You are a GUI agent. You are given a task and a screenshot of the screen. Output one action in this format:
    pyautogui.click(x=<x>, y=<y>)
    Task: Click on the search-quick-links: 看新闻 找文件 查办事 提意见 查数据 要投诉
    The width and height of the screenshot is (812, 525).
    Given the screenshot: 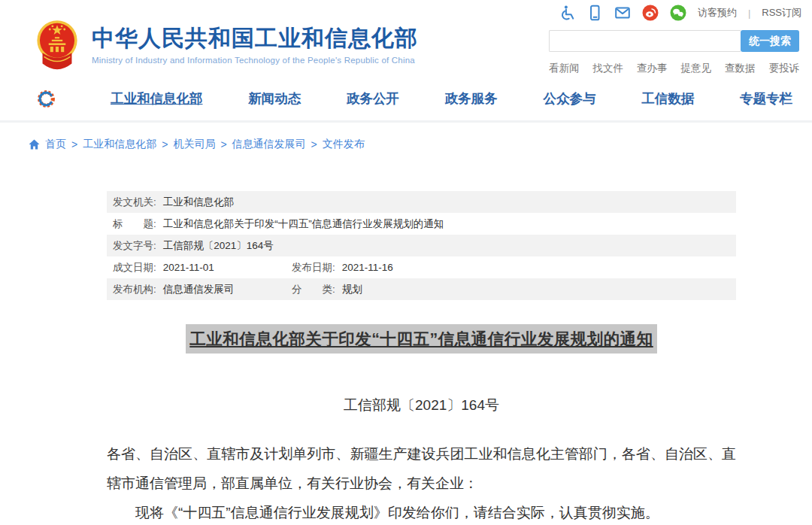 What is the action you would take?
    pyautogui.click(x=674, y=68)
    